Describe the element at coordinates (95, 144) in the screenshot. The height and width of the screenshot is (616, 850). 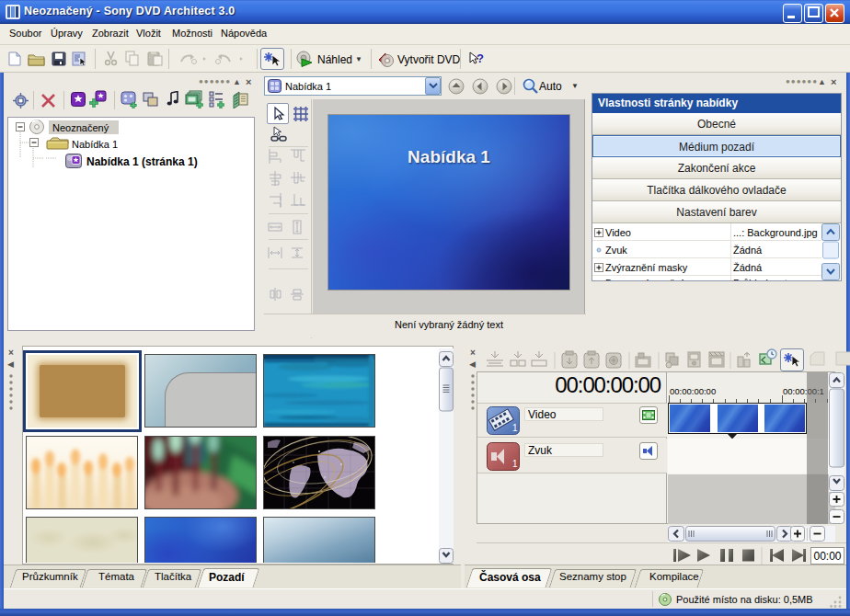
I see `svg-text: Nabídka 1` at that location.